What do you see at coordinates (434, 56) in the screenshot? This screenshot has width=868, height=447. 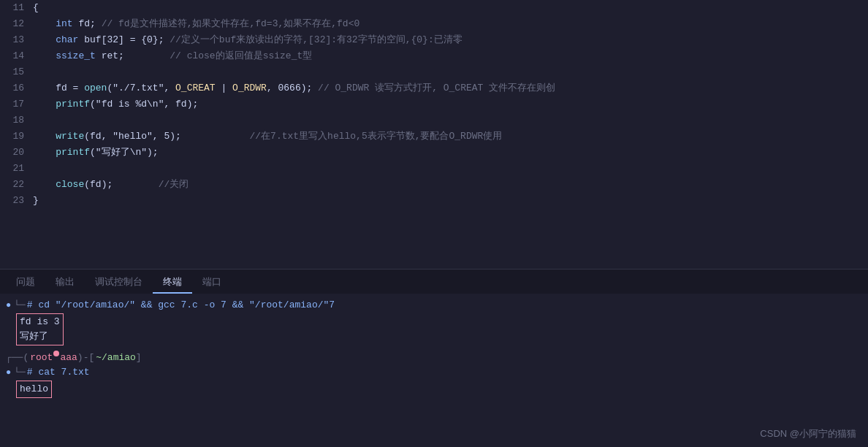 I see `code-line: 14 ssize_t ret; // close的返回值是ssize_t型` at bounding box center [434, 56].